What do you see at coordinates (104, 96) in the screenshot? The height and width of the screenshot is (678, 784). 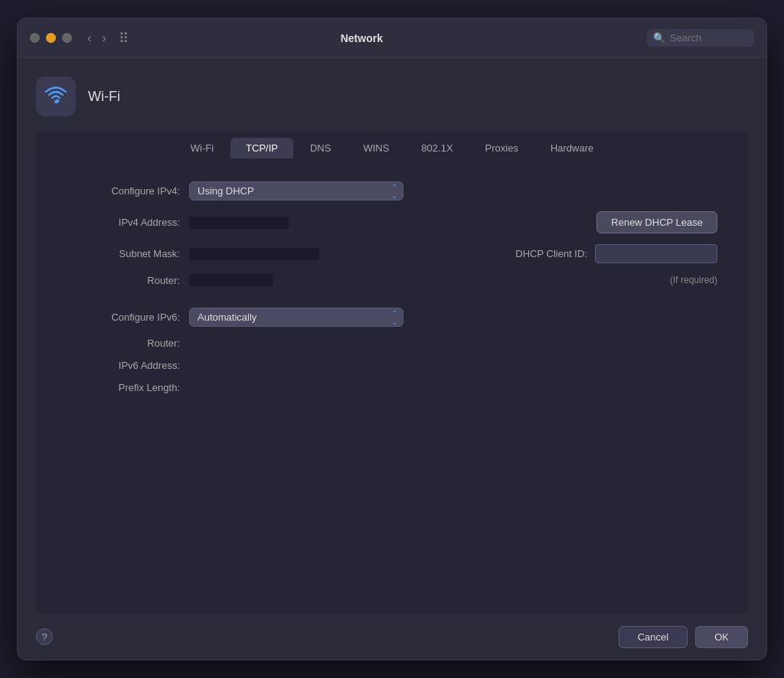 I see `wifi-name: Wi-Fi` at bounding box center [104, 96].